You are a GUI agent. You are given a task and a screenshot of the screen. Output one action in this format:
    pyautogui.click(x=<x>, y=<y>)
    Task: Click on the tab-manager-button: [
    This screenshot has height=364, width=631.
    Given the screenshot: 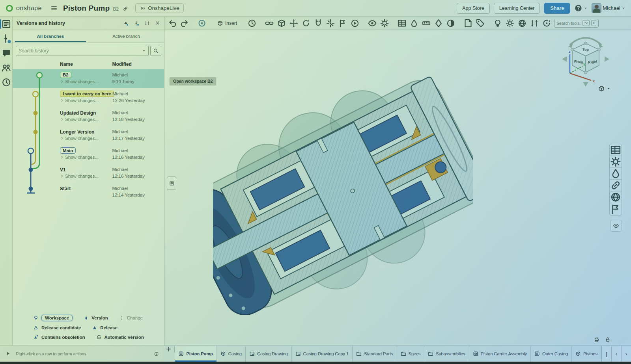 What is the action you would take?
    pyautogui.click(x=607, y=354)
    